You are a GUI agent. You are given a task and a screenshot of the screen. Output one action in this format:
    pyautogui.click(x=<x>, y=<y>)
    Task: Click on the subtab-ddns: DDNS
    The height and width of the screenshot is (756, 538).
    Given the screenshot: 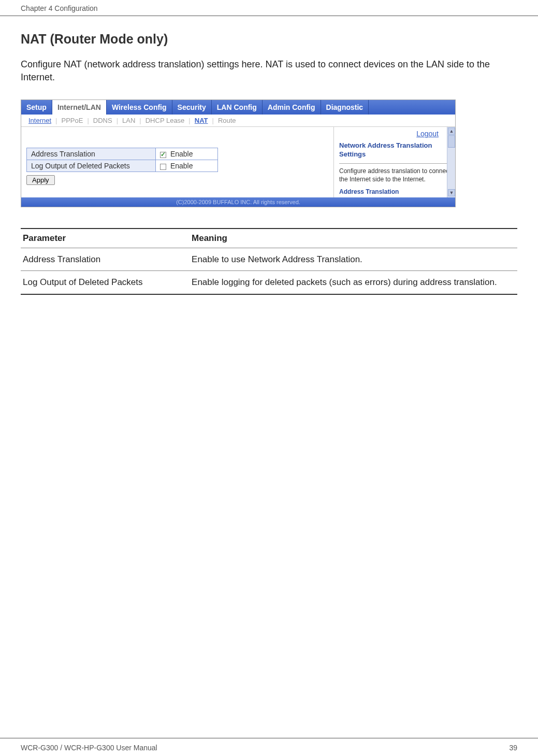 What is the action you would take?
    pyautogui.click(x=103, y=120)
    